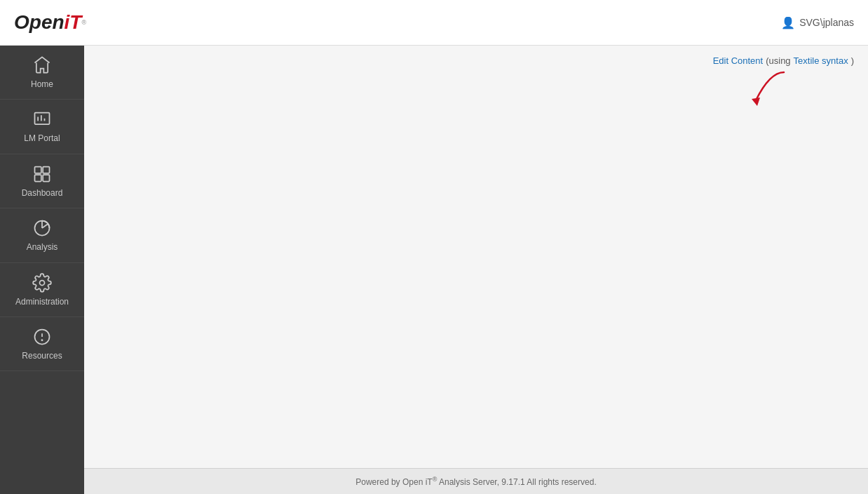 This screenshot has width=868, height=494. Describe the element at coordinates (818, 22) in the screenshot. I see `user-info: 👤 SVG\jplanas` at that location.